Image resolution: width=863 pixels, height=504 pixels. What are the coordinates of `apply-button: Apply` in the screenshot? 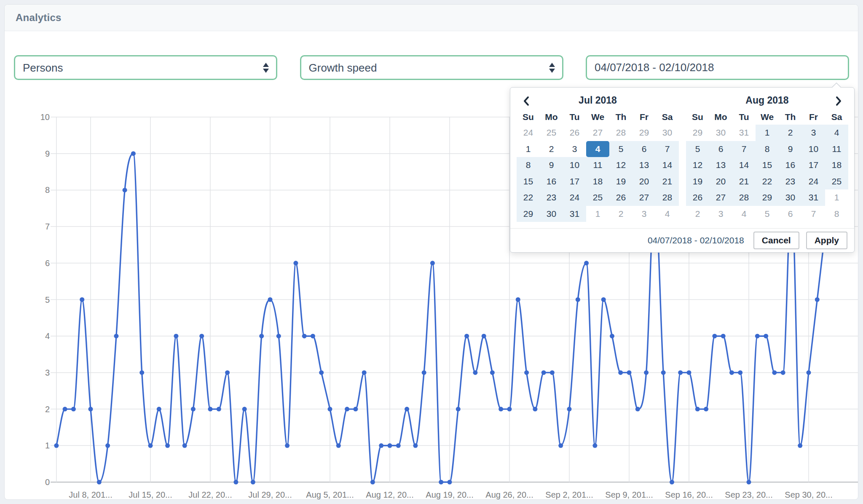 It's located at (827, 240).